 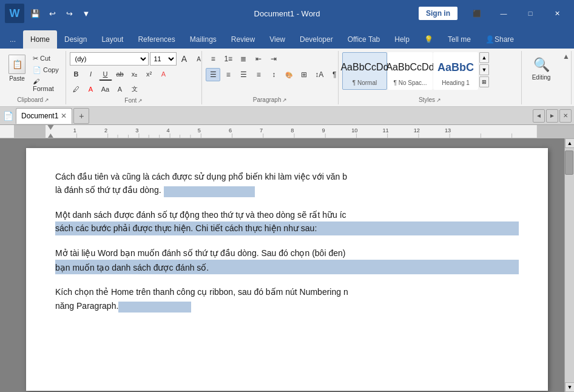 I want to click on clear-format-button: A, so click(x=120, y=89).